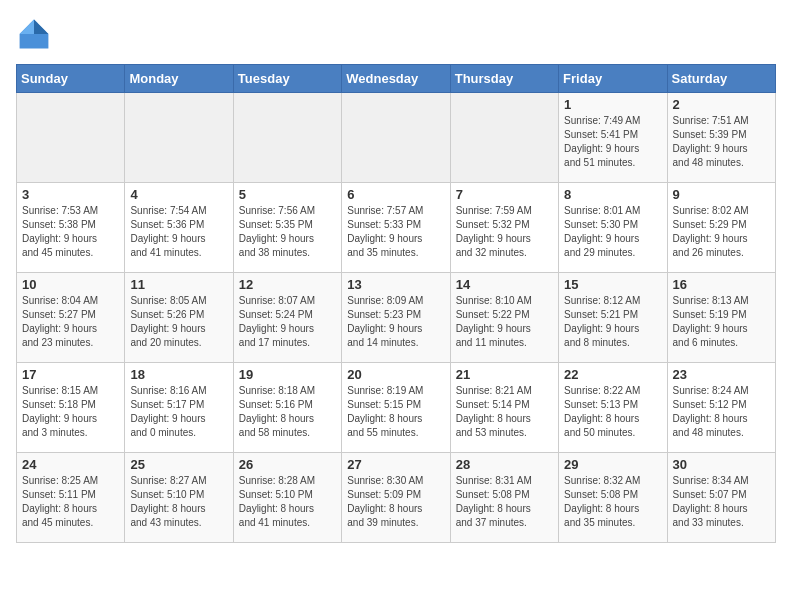 Image resolution: width=792 pixels, height=612 pixels. What do you see at coordinates (179, 408) in the screenshot?
I see `calendar-cell: 18Sunrise: 8:16 AM Sunset: 5:17 PM Dayli…` at bounding box center [179, 408].